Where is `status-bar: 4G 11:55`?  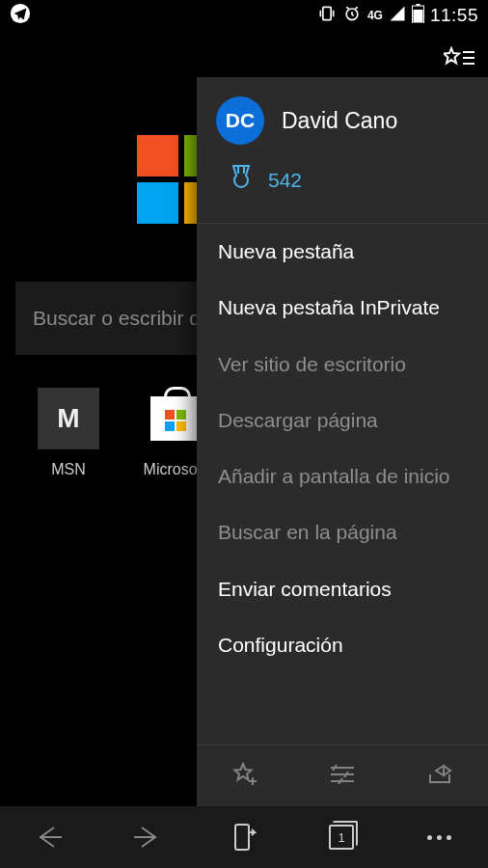
status-bar: 4G 11:55 is located at coordinates (244, 15).